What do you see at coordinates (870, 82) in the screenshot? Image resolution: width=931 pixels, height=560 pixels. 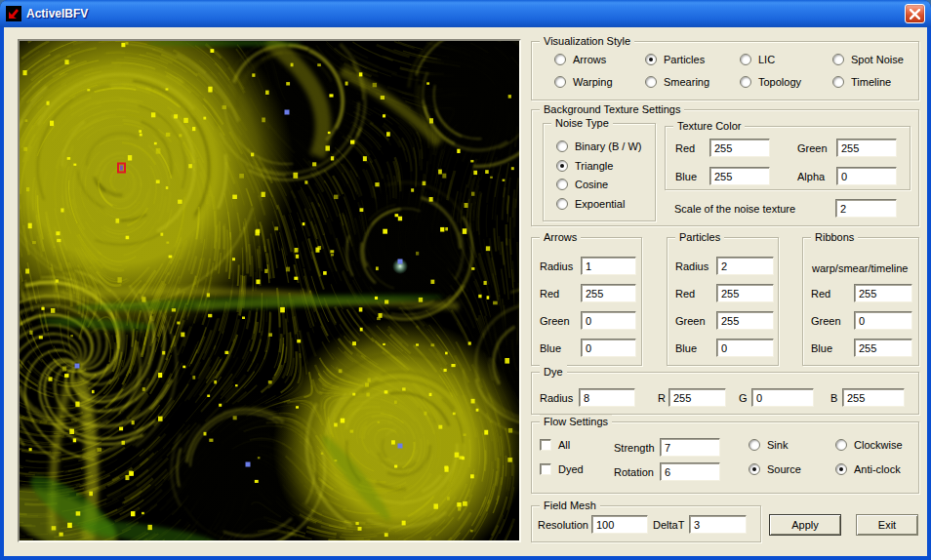 I see `radio-label: Timeline` at bounding box center [870, 82].